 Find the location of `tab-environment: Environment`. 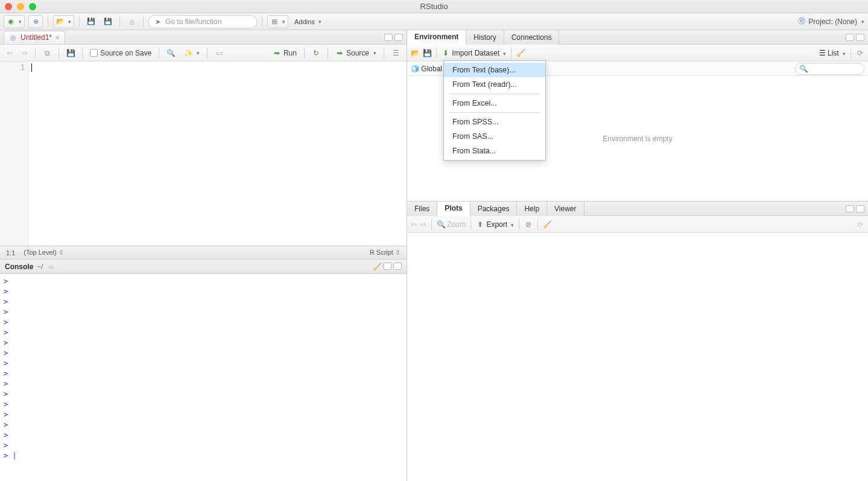

tab-environment: Environment is located at coordinates (437, 37).